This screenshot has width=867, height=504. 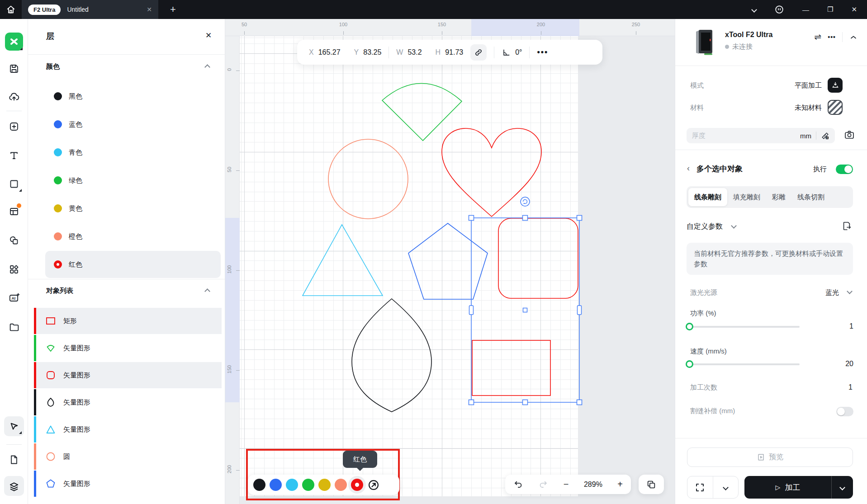 What do you see at coordinates (208, 35) in the screenshot?
I see `layers-panel-close-icon: ✕` at bounding box center [208, 35].